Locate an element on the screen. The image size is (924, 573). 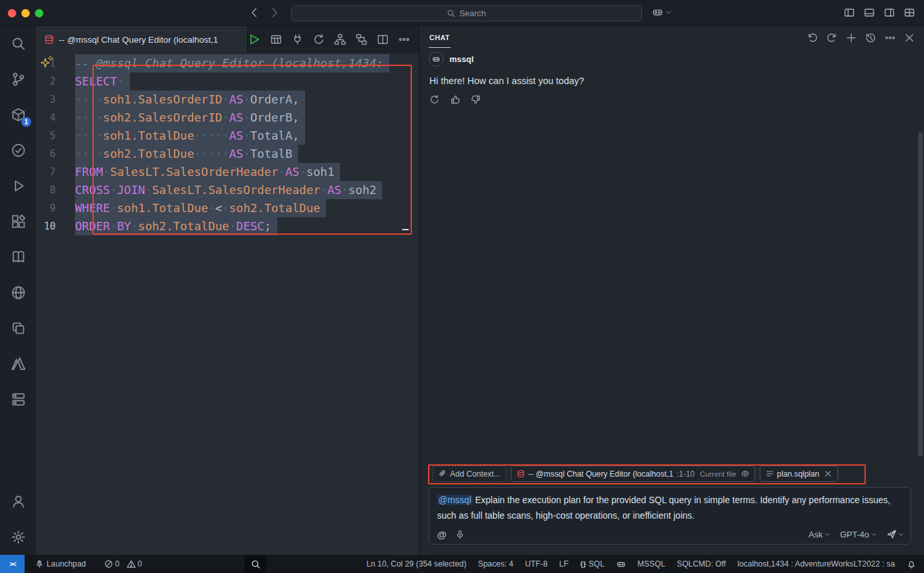
line-number: 7 is located at coordinates (56, 172).